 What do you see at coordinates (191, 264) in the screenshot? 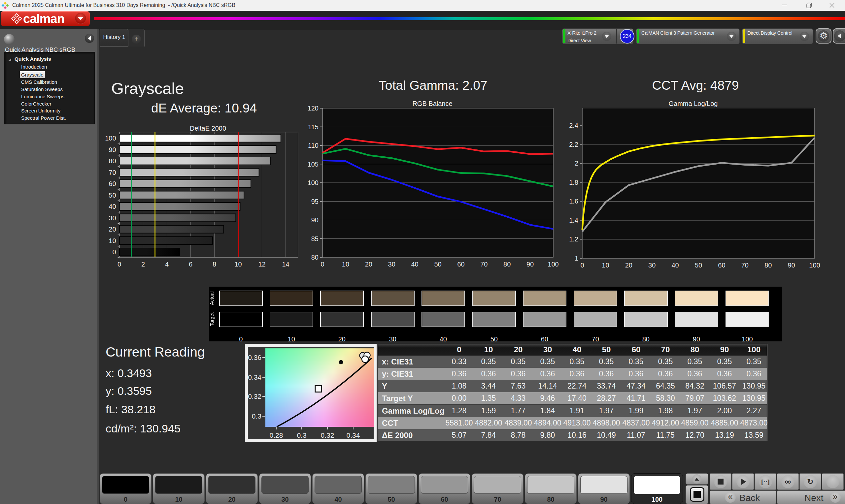
I see `svg-text: 6` at bounding box center [191, 264].